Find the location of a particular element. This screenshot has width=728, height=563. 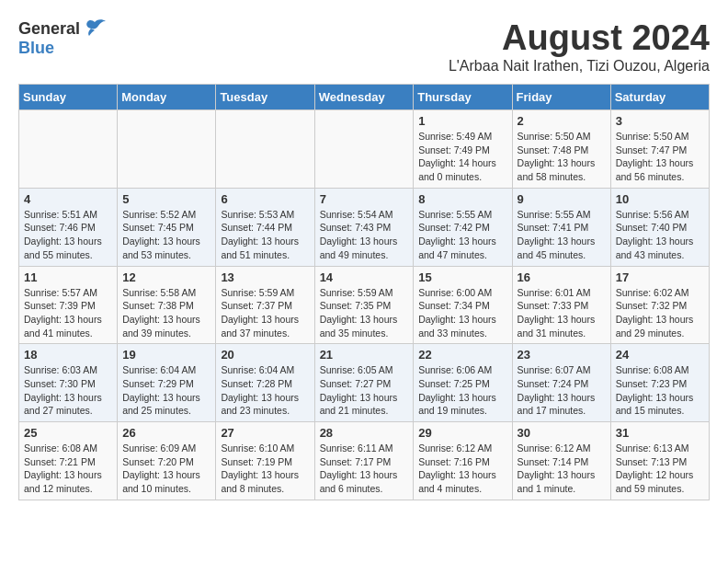

day-number: 26 is located at coordinates (166, 432).